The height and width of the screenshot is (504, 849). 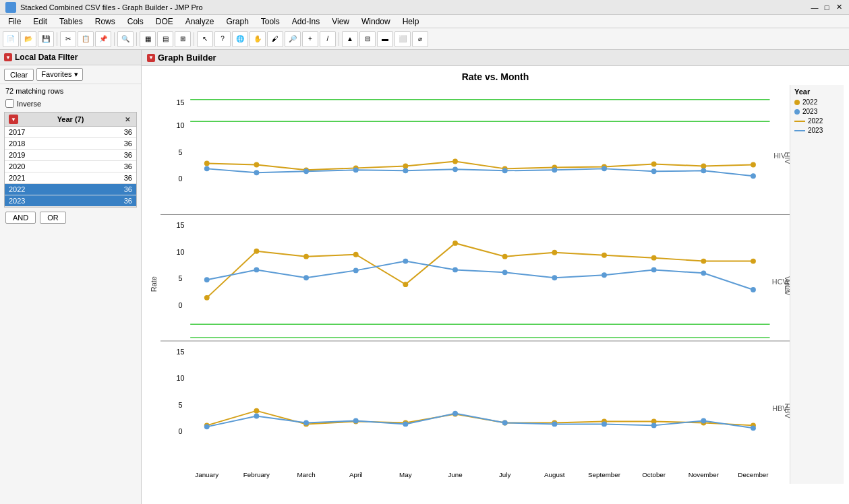 What do you see at coordinates (310, 39) in the screenshot?
I see `toolbar-plus: +` at bounding box center [310, 39].